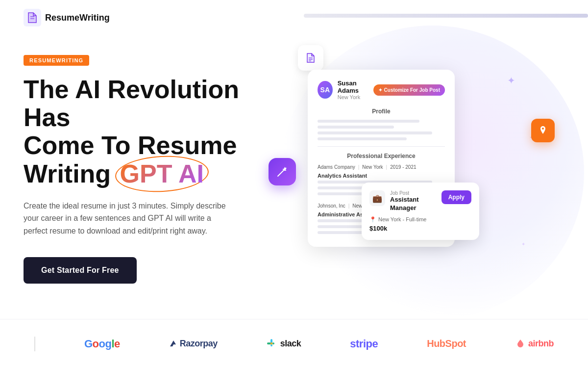 The width and height of the screenshot is (588, 368). Describe the element at coordinates (311, 58) in the screenshot. I see `document-icon-card` at that location.